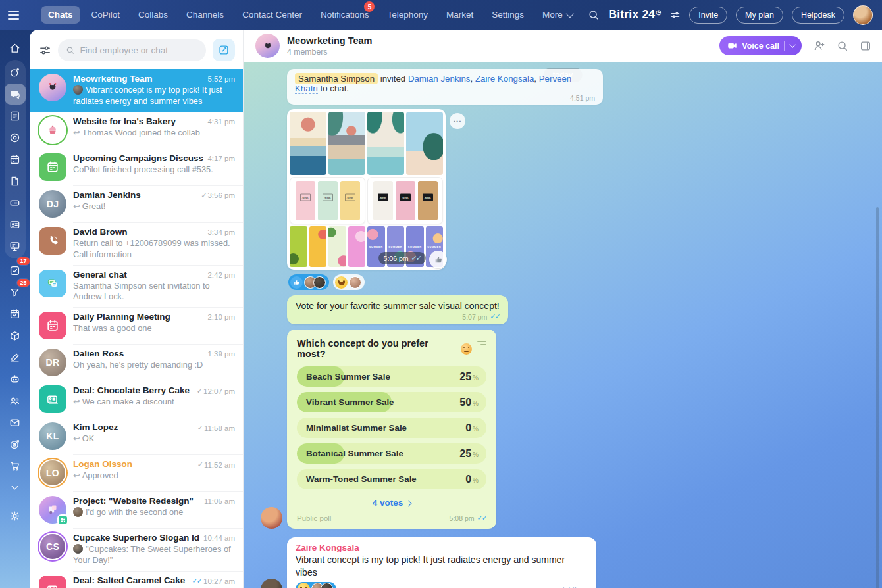 The height and width of the screenshot is (588, 882). Describe the element at coordinates (459, 14) in the screenshot. I see `nav-market: Market` at that location.